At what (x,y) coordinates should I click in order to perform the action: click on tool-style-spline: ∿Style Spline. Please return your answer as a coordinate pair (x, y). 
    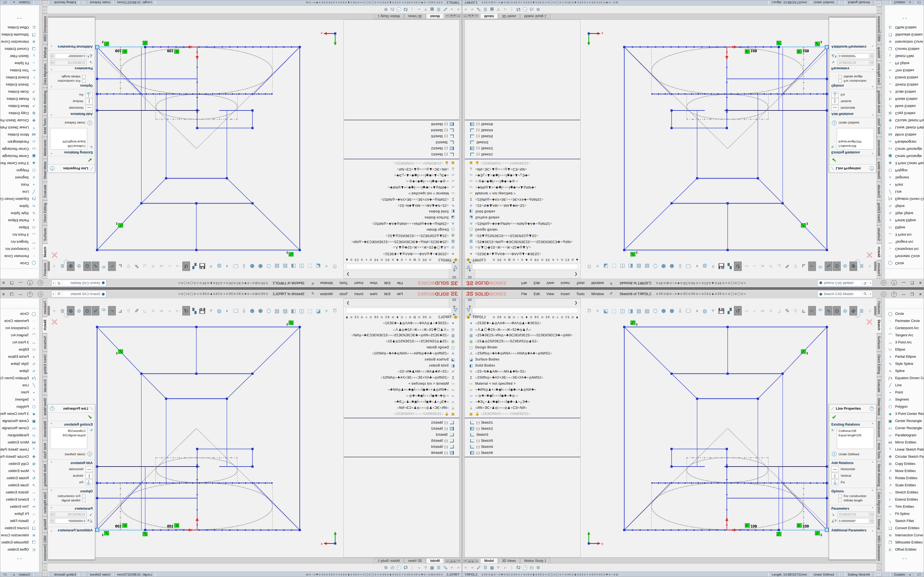
    Looking at the image, I should click on (905, 364).